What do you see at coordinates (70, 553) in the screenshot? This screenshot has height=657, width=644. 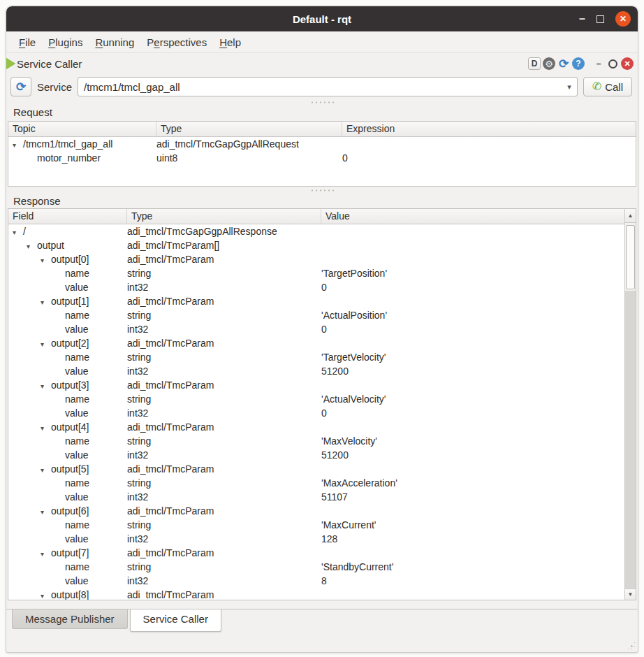 I see `field-name: output[7]` at bounding box center [70, 553].